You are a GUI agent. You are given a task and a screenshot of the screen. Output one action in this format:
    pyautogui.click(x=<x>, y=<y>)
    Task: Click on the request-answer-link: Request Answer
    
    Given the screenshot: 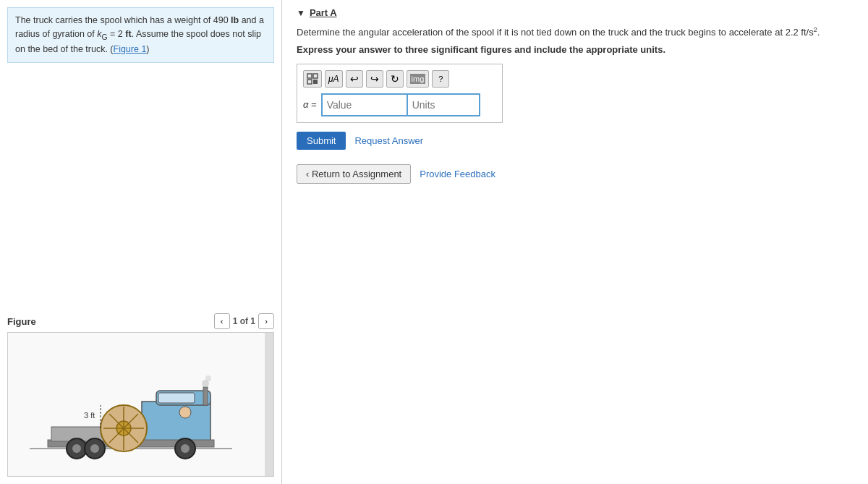 What is the action you would take?
    pyautogui.click(x=389, y=140)
    